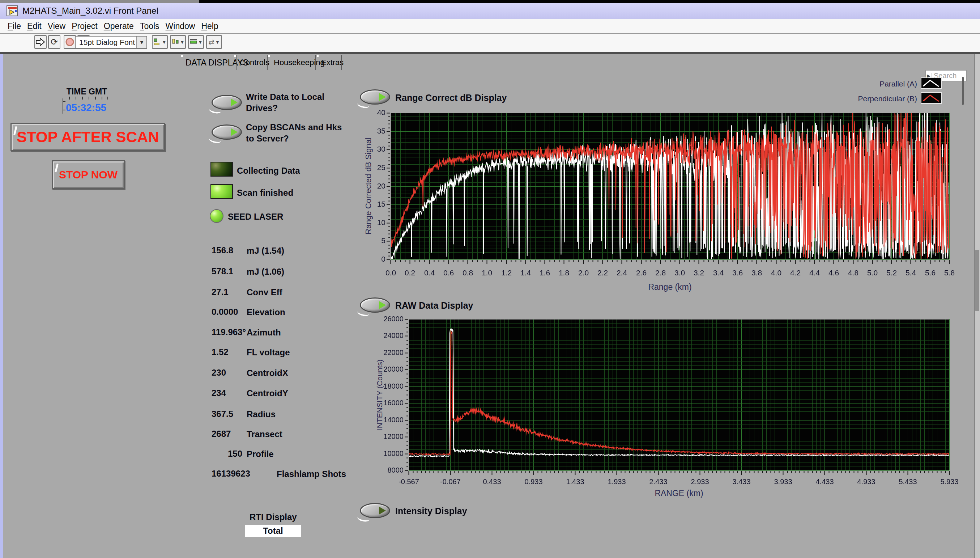 This screenshot has width=980, height=558. I want to click on stop-after-scan-button: STOP AFTER SCAN, so click(88, 137).